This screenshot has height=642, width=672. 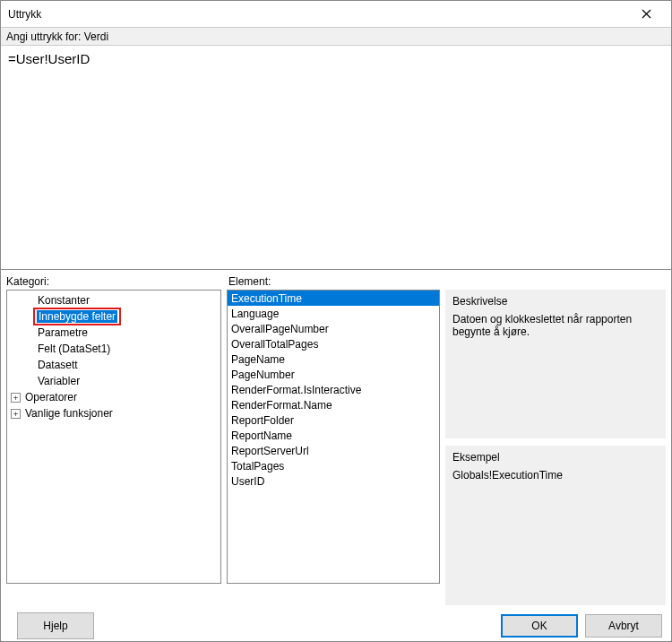 What do you see at coordinates (336, 280) in the screenshot?
I see `mid-labels: Kategori: Element:` at bounding box center [336, 280].